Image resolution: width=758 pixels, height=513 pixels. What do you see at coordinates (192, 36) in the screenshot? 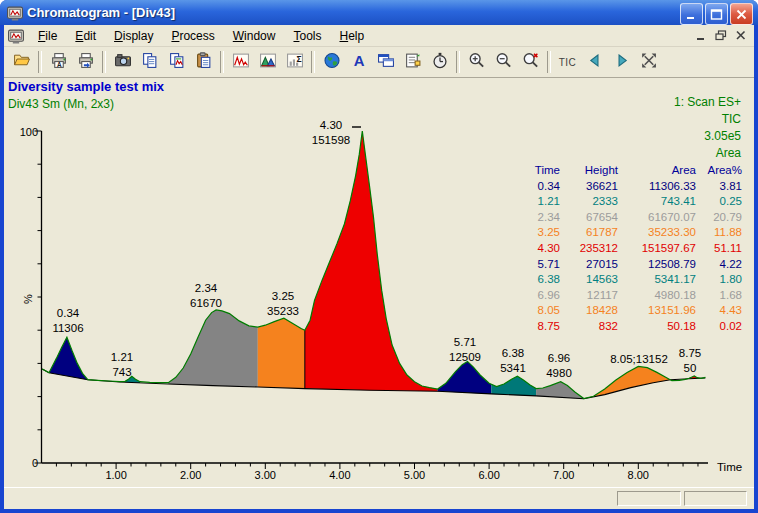
I see `menu-process: Process` at bounding box center [192, 36].